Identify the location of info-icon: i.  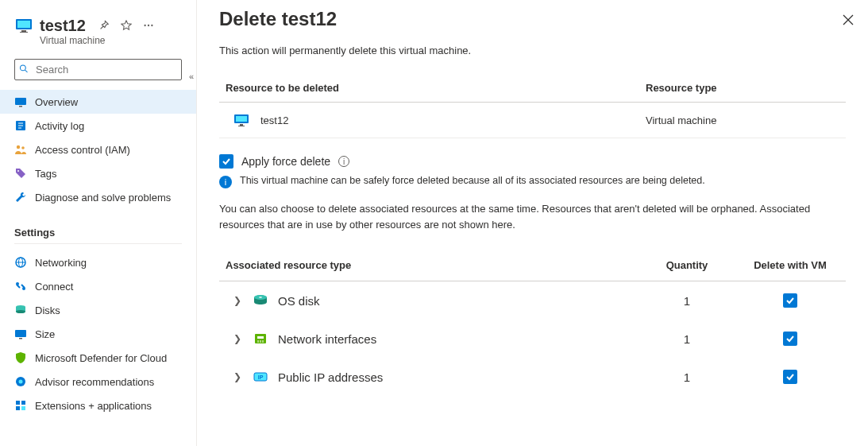
(344, 161).